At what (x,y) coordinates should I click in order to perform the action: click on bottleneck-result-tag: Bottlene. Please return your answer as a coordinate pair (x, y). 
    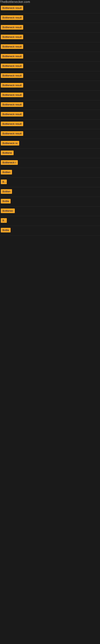
    Looking at the image, I should click on (7, 153).